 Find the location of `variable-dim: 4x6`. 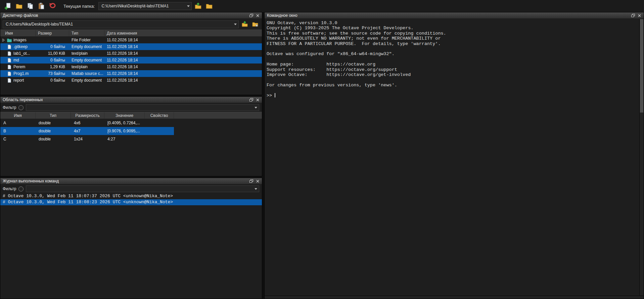

variable-dim: 4x6 is located at coordinates (88, 123).